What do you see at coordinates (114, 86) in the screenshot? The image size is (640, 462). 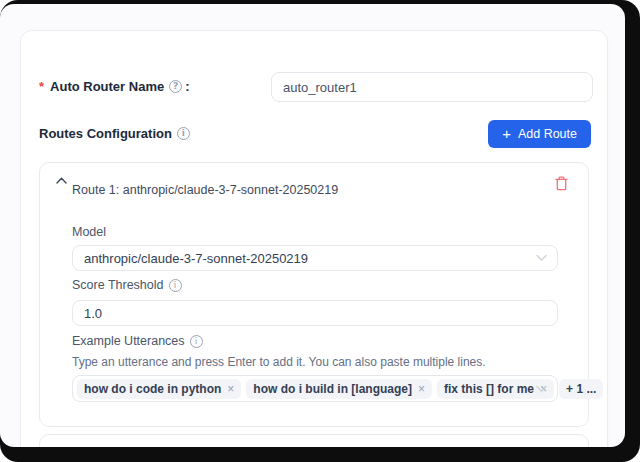 I see `auto-router-name-label: * Auto Router Name ? :` at bounding box center [114, 86].